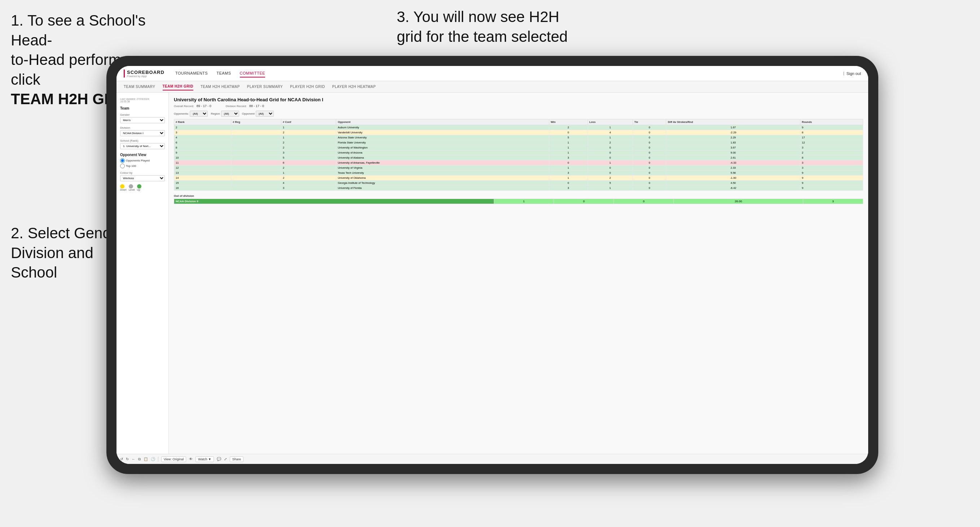  Describe the element at coordinates (142, 155) in the screenshot. I see `sidebar-opponent-view-label: Opponent View` at that location.